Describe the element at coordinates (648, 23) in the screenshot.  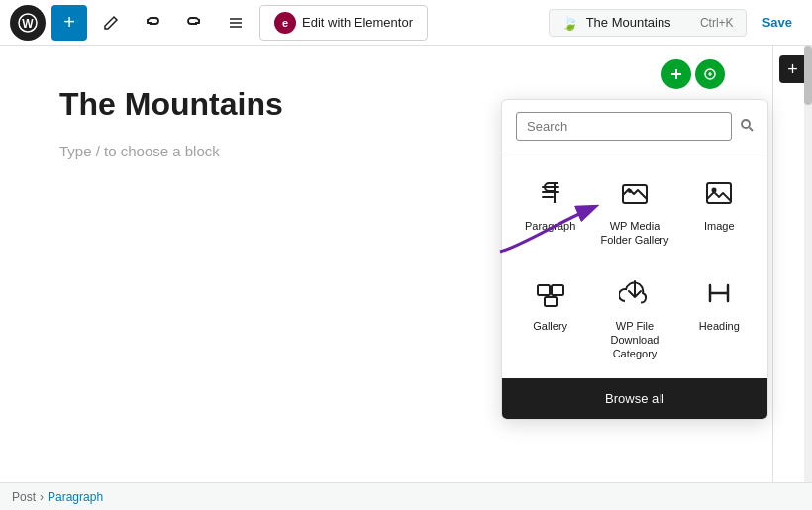
I see `command-palette-trigger: 🍃 The Mountains Ctrl+K` at that location.